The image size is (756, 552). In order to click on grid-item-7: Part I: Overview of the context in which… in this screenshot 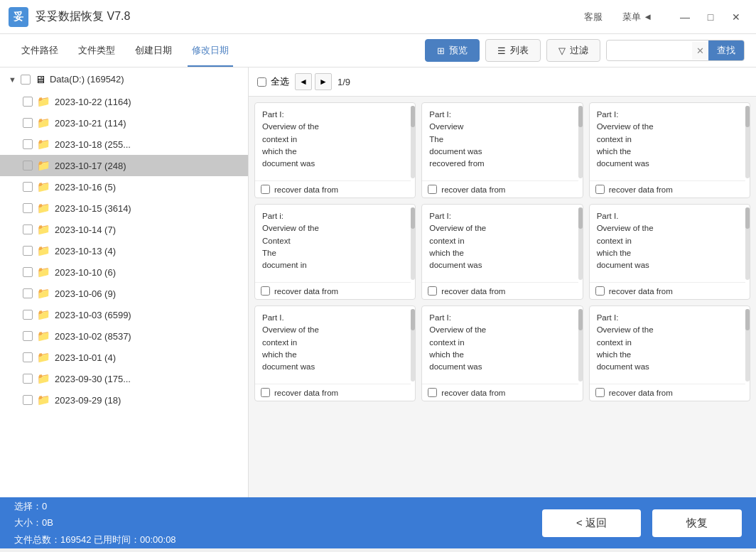, I will do `click(502, 354)`.